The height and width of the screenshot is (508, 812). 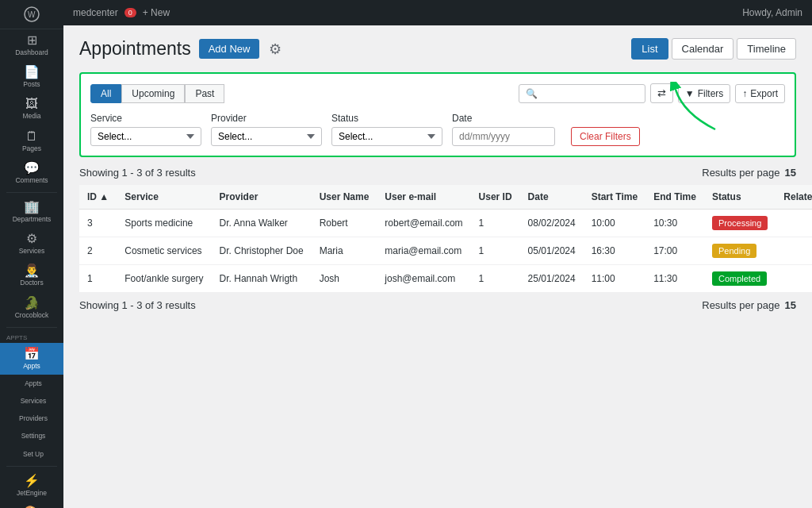 I want to click on sidebar-item-appointments-sub: Appts, so click(x=32, y=383).